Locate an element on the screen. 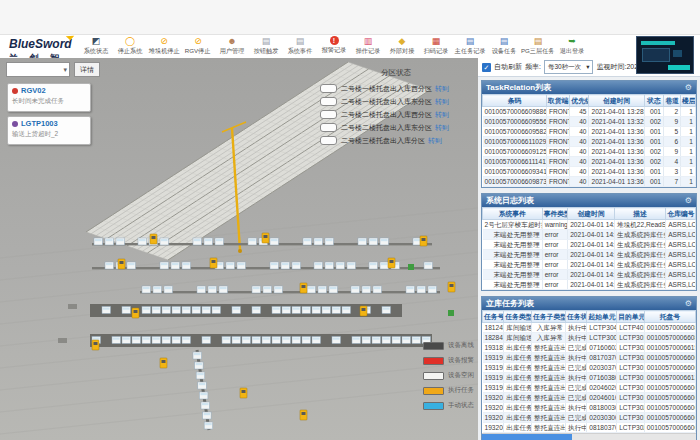 This screenshot has height=440, width=700. table-row: 末端处无用整理error2021-04-01 14:01:55生成系统跨库任务请… is located at coordinates (590, 285).